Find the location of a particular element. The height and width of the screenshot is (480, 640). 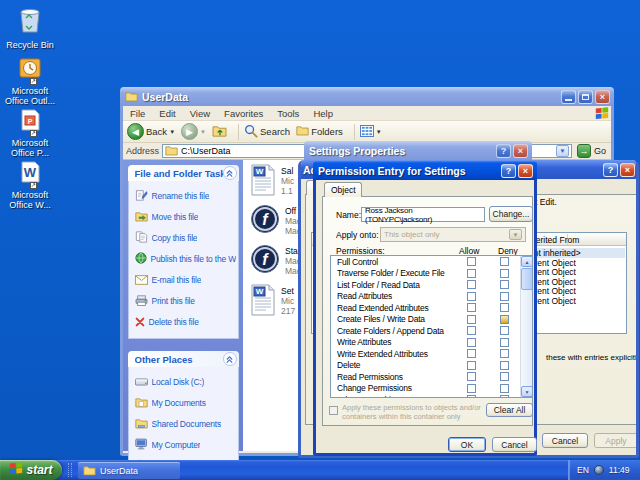

address-dropdown-button: ▼ is located at coordinates (562, 151).